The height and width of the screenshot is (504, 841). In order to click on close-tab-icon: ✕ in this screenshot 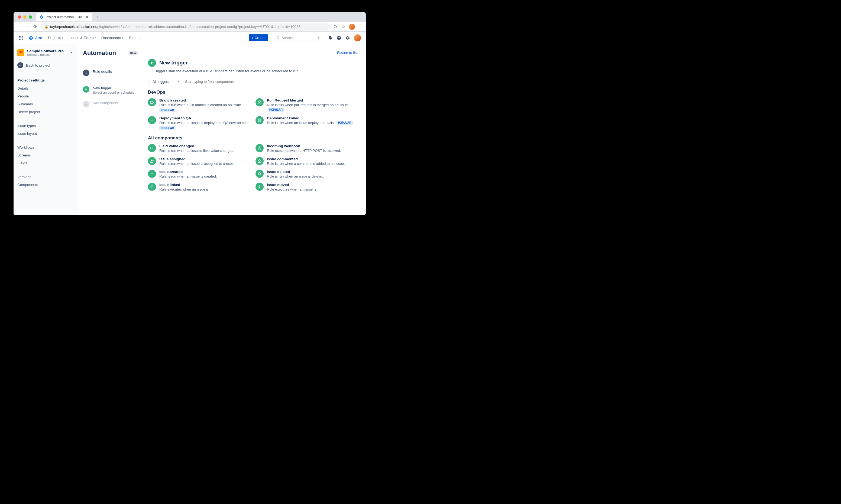, I will do `click(87, 17)`.